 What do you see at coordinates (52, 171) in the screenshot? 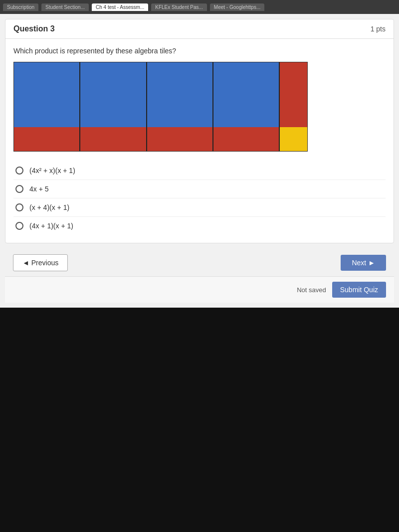
I see `answer-text-a: (4x² + x)(x + 1)` at bounding box center [52, 171].